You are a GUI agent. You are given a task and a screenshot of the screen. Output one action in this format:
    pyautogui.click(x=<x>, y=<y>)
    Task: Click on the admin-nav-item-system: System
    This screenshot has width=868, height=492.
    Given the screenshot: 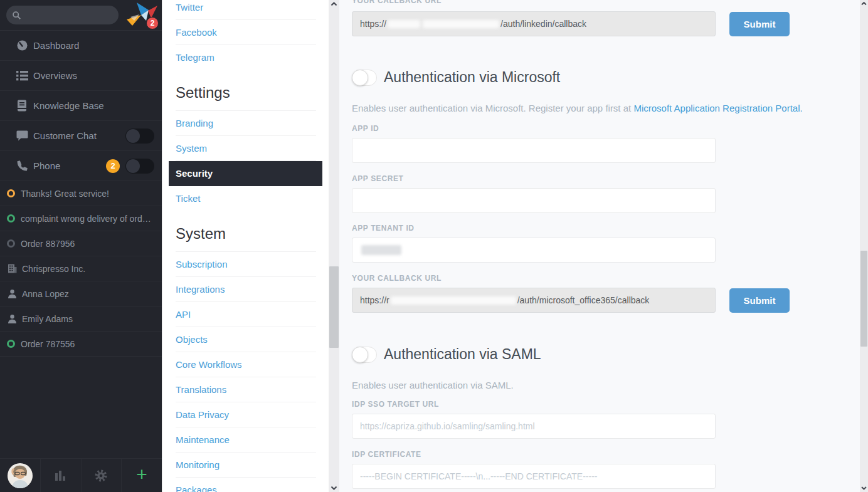 What is the action you would take?
    pyautogui.click(x=246, y=149)
    